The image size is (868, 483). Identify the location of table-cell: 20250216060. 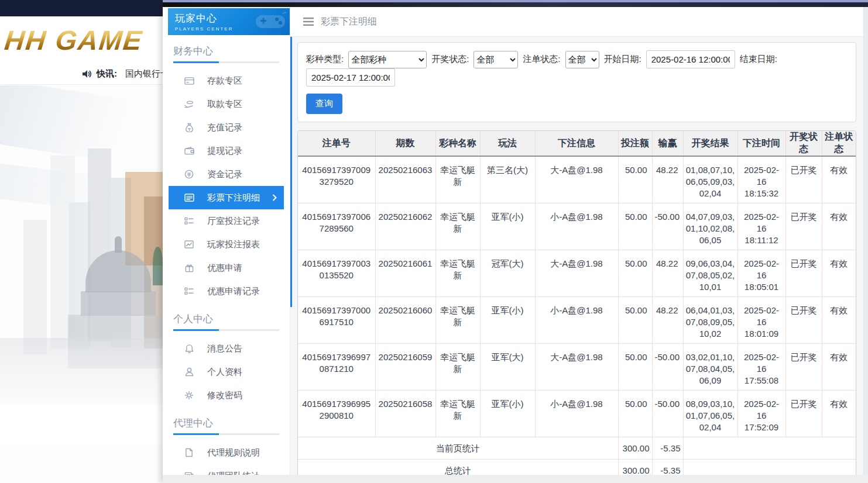
(405, 320).